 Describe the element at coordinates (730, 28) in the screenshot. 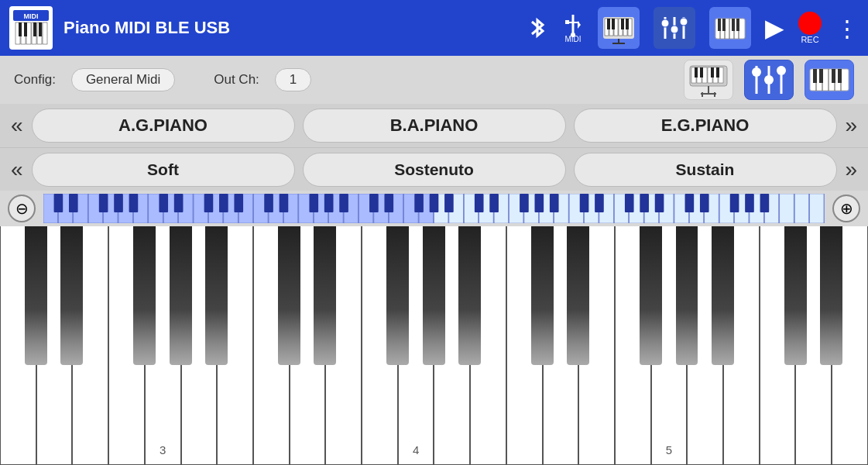

I see `keyboard-view-button` at that location.